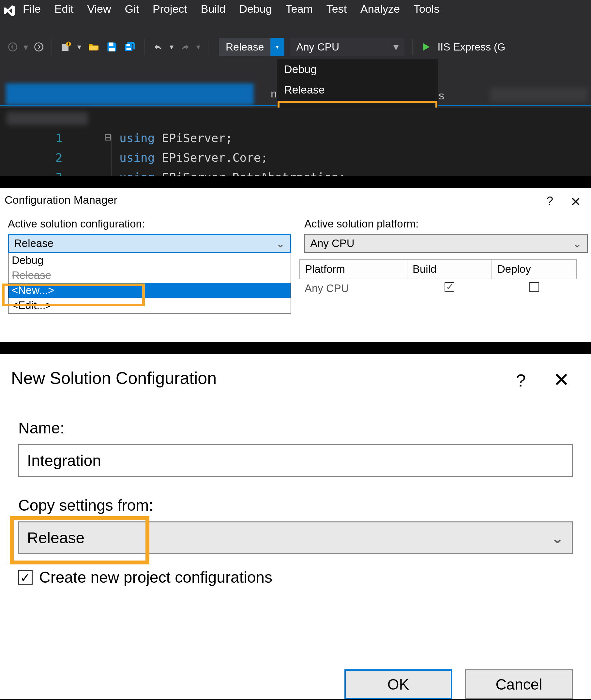  What do you see at coordinates (47, 119) in the screenshot?
I see `breadcrumb-blurred` at bounding box center [47, 119].